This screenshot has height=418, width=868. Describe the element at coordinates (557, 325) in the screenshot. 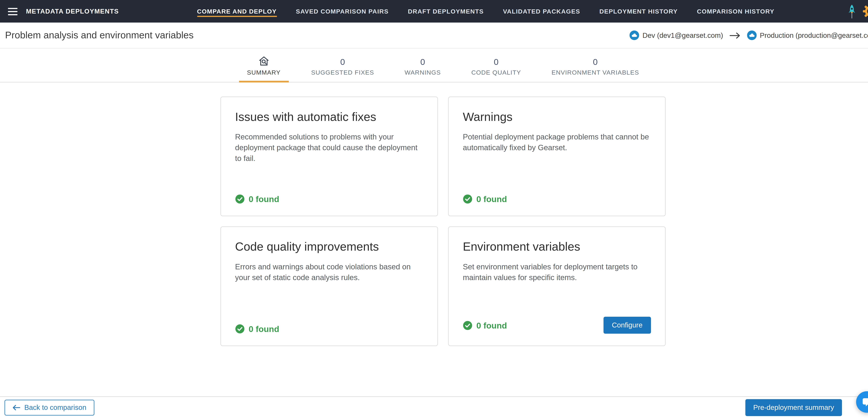

I see `card-status-row: 0 found Configure` at that location.